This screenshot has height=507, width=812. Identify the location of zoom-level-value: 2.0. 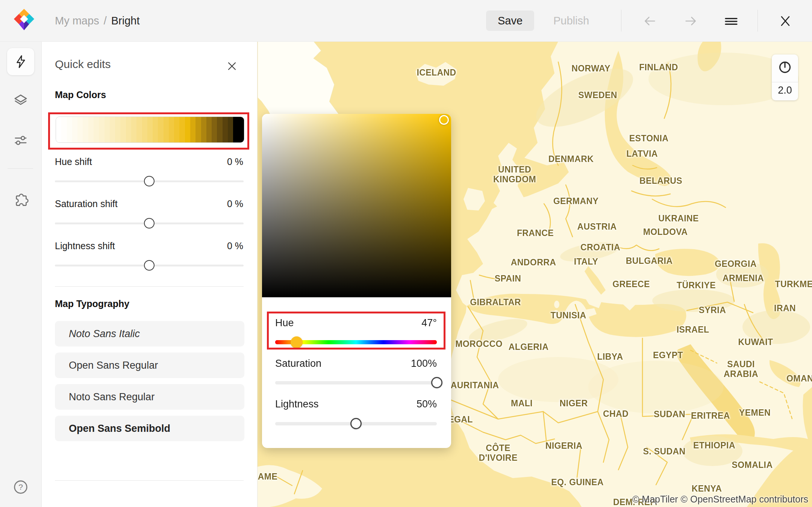
(785, 90).